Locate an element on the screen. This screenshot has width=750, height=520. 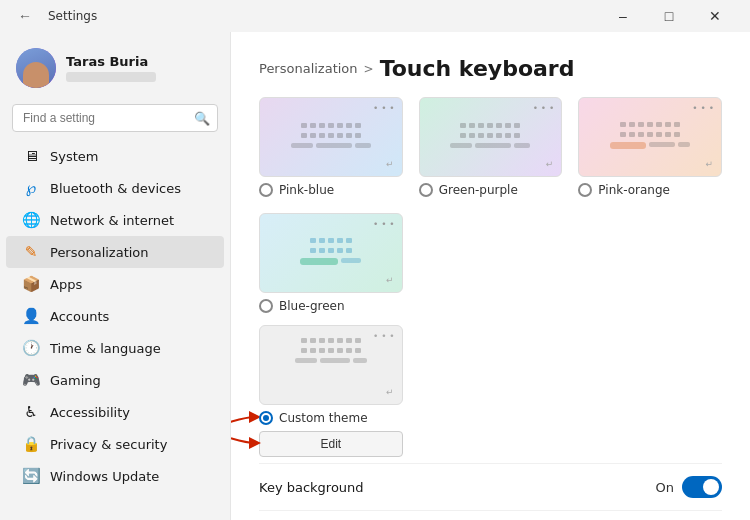
custom-preview: • • • ↵ is located at coordinates (331, 365).